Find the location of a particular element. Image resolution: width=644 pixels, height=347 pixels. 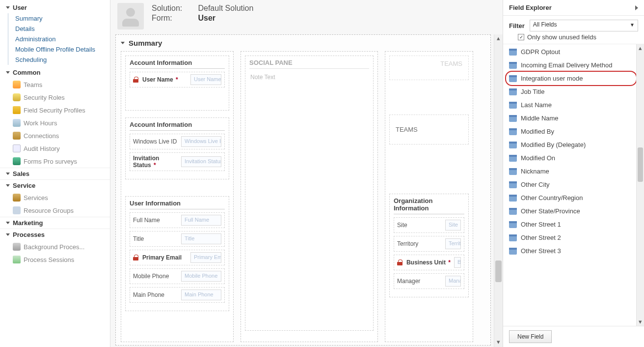

field-placeholder: Invitation Status is located at coordinates (201, 162).